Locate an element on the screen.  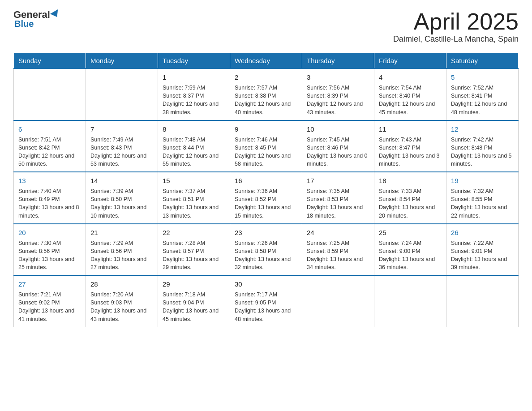
day-info: Sunrise: 7:59 AMSunset: 8:37 PMDaylight:… is located at coordinates (194, 100).